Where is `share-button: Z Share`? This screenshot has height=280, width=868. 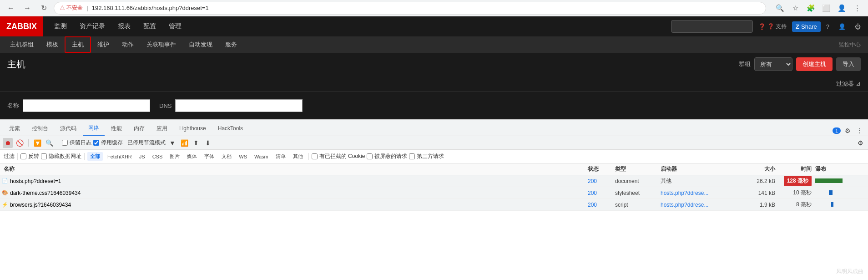 share-button: Z Share is located at coordinates (806, 26).